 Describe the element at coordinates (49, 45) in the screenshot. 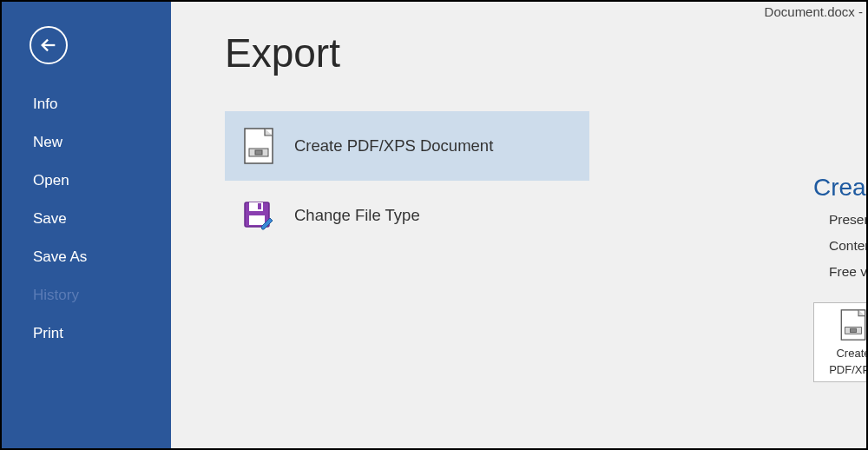

I see `back-button` at that location.